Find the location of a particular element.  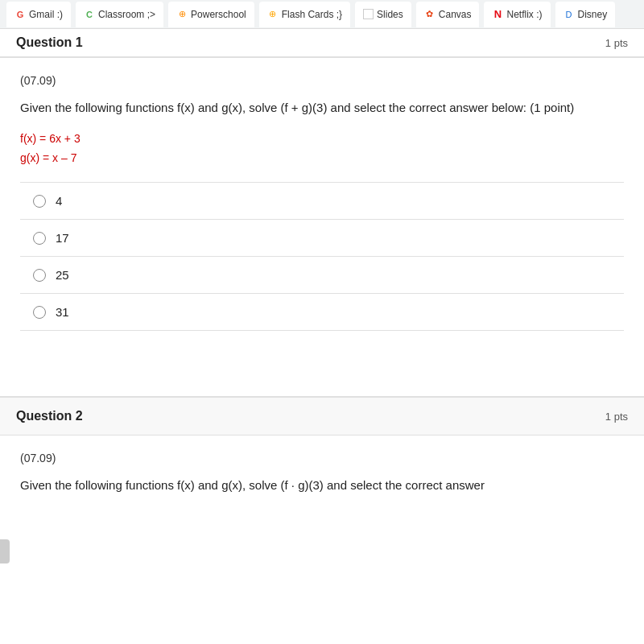

question2-title: Question 2 is located at coordinates (50, 416).